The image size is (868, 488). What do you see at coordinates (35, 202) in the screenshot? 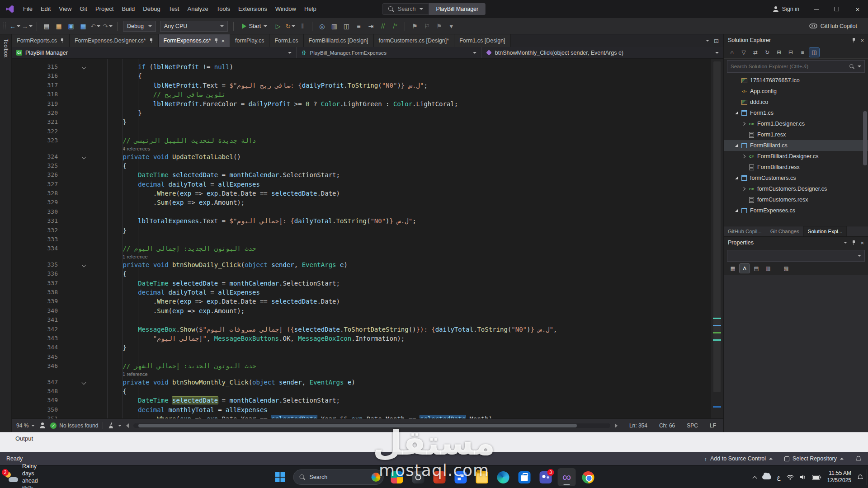
I see `line-number: 329` at bounding box center [35, 202].